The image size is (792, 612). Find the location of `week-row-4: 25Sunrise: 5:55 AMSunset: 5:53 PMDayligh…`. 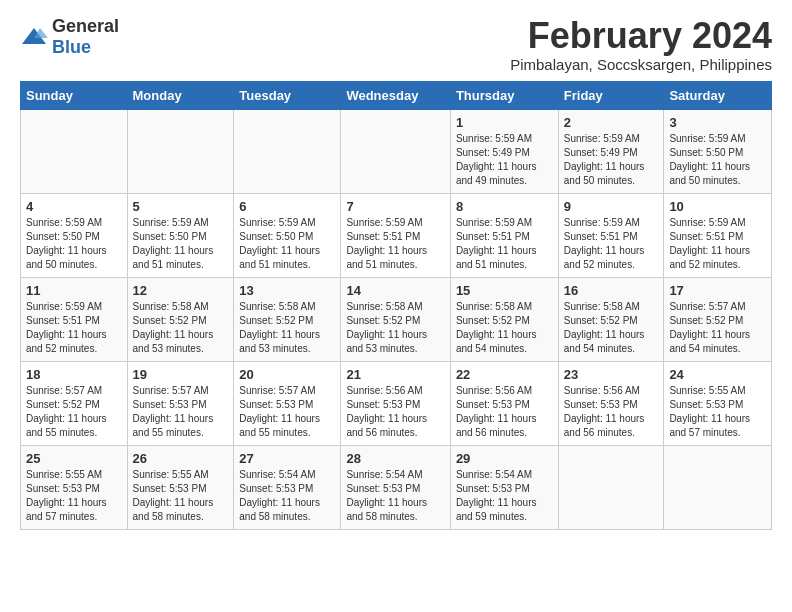

week-row-4: 25Sunrise: 5:55 AMSunset: 5:53 PMDayligh… is located at coordinates (396, 487).